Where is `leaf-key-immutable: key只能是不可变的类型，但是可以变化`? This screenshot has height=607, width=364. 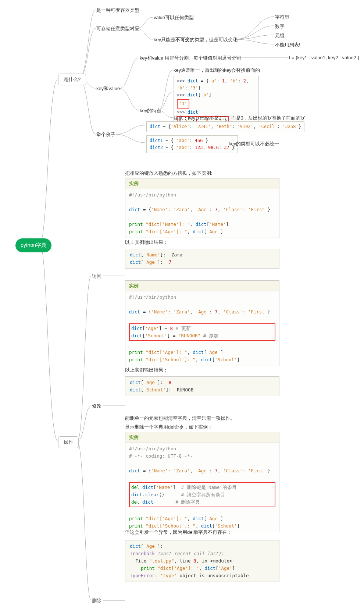 leaf-key-immutable: key只能是不可变的类型，但是可以变化 is located at coordinates (196, 40).